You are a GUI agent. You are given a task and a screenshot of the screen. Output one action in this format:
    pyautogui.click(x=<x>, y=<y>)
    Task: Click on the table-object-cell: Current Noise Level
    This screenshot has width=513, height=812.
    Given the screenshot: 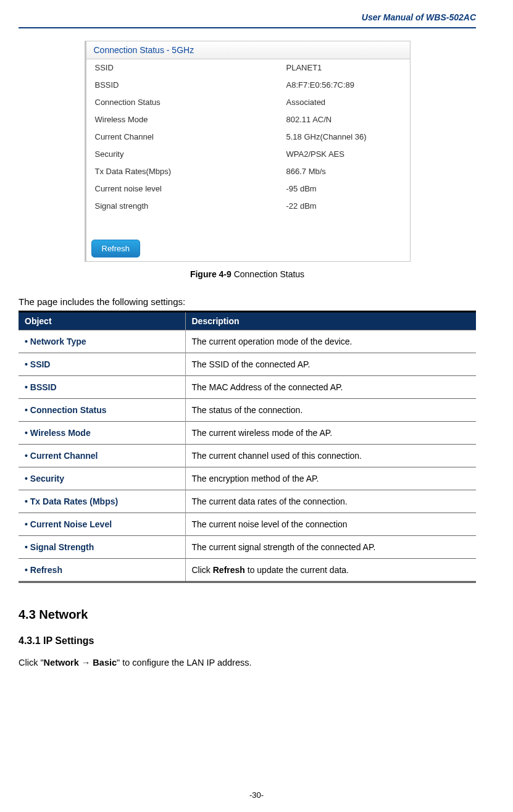 What is the action you would take?
    pyautogui.click(x=102, y=525)
    